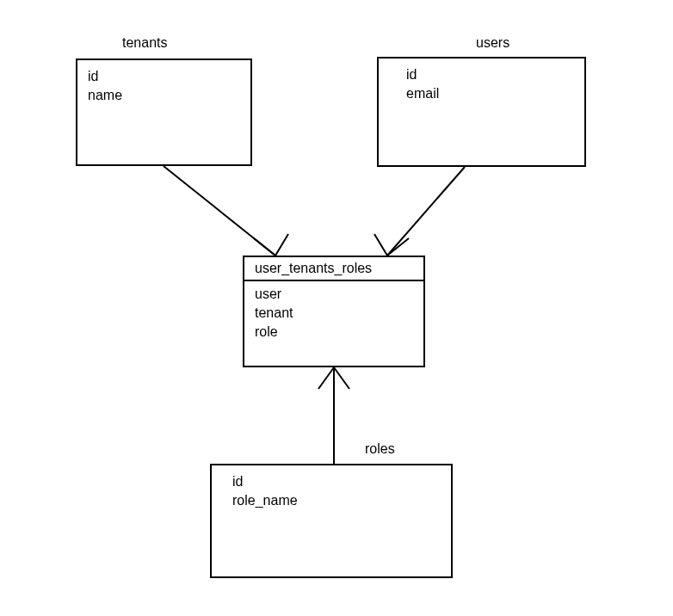 The height and width of the screenshot is (616, 673). I want to click on entity-field: user, so click(334, 294).